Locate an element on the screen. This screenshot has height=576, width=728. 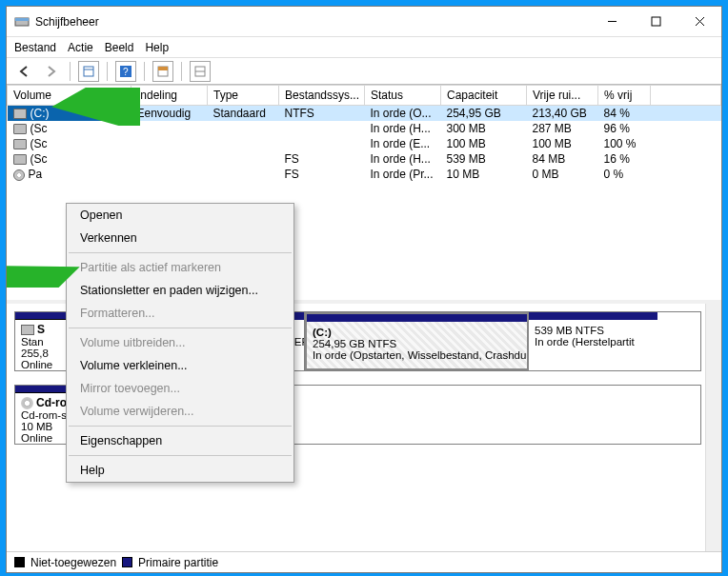
table-header-row: Volume Indeling Type Bestandssys... Stat… is located at coordinates (364, 95).